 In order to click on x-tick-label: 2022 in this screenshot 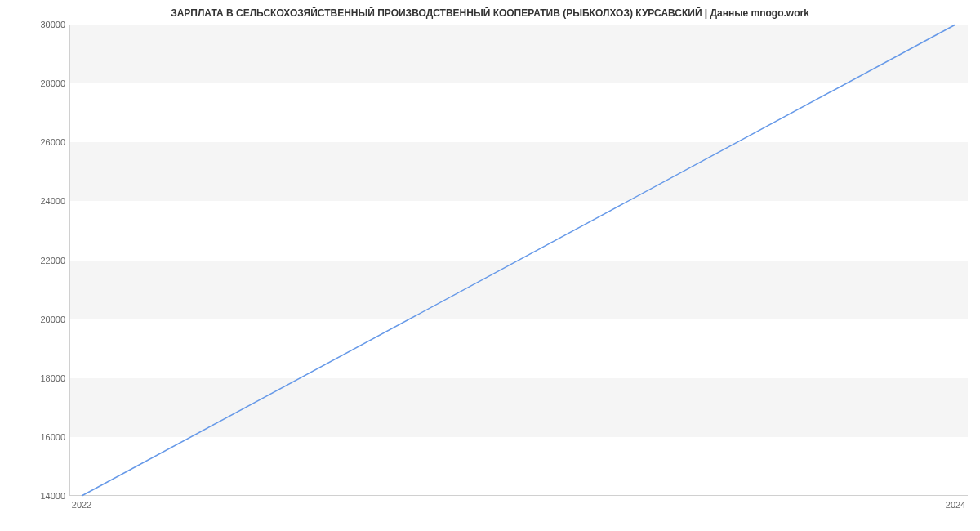, I will do `click(82, 505)`.